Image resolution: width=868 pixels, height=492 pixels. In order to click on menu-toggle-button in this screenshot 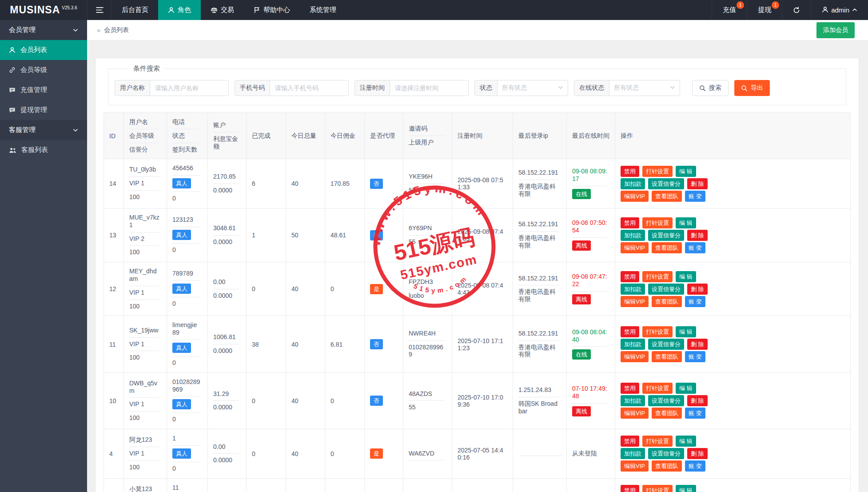, I will do `click(100, 10)`.